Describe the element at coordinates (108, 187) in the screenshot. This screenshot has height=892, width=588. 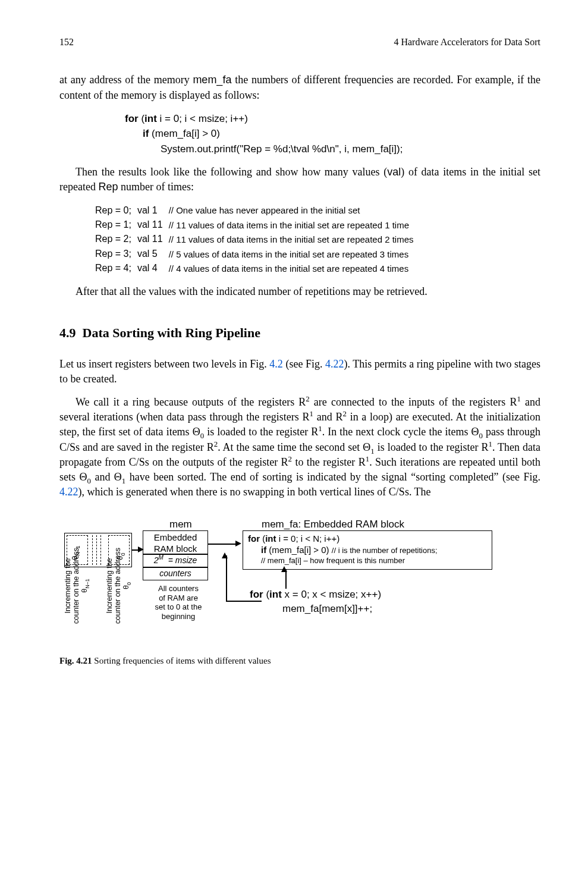
I see `code-inline: Rep` at that location.